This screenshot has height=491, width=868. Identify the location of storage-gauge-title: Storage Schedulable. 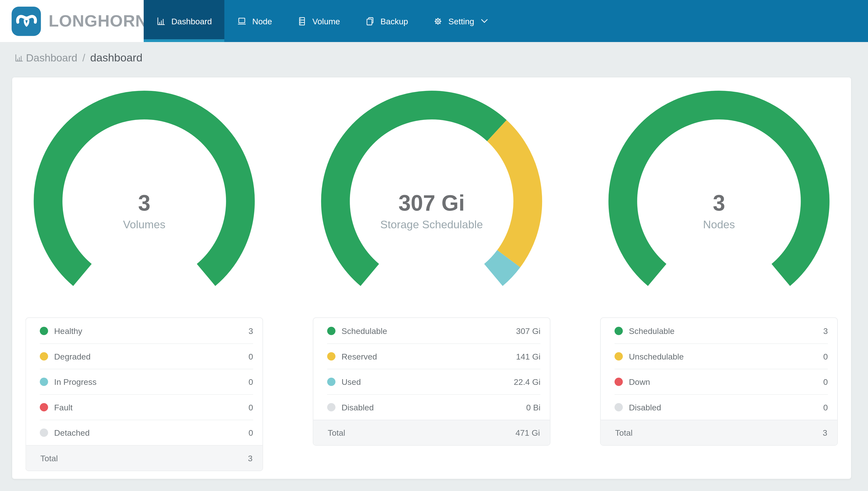
(432, 225).